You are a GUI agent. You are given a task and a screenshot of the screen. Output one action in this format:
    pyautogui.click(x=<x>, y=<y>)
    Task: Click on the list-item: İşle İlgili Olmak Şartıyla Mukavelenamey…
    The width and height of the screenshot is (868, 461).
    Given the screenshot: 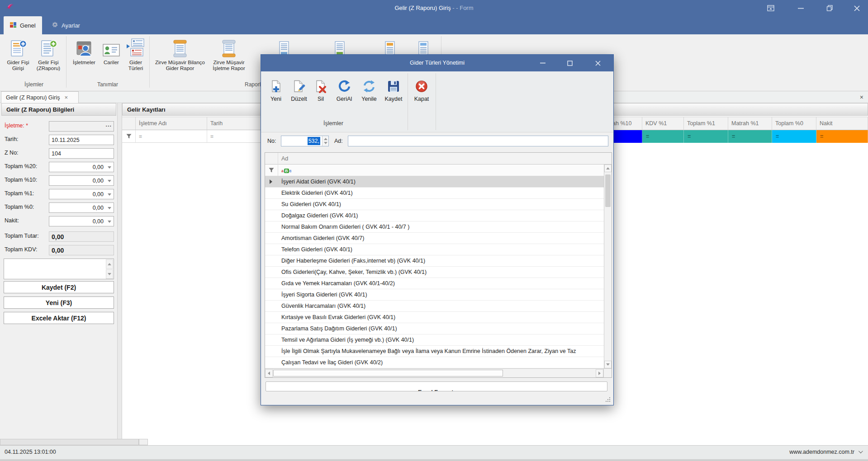 What is the action you would take?
    pyautogui.click(x=434, y=352)
    